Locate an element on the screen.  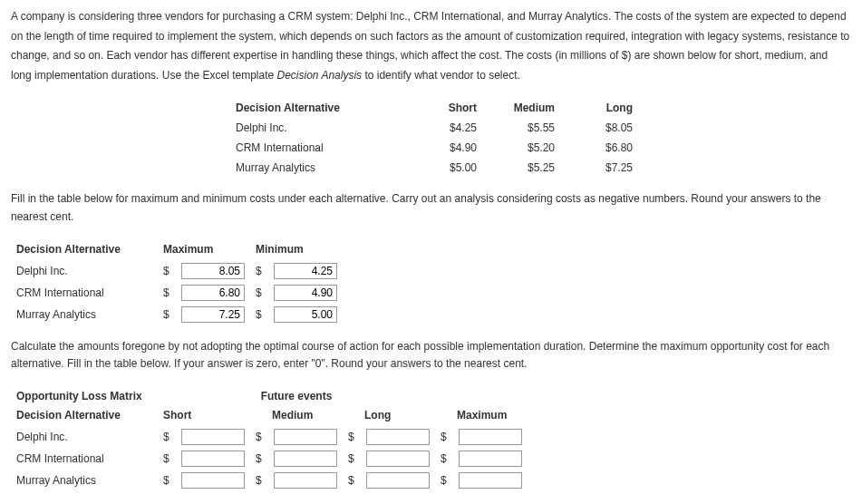
cost-header-da: Decision Alternative is located at coordinates (317, 108).